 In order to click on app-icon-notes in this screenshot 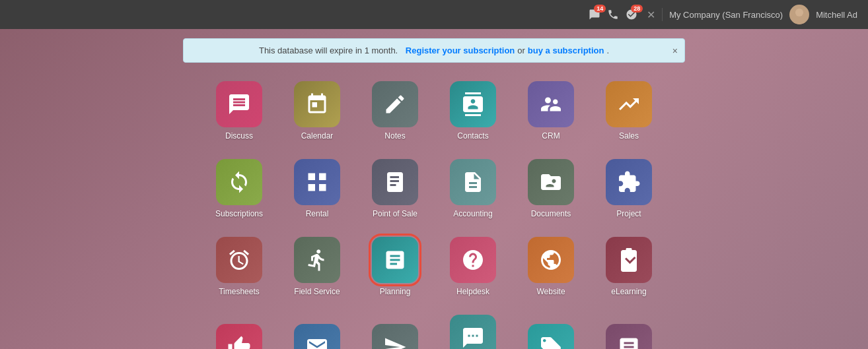, I will do `click(395, 104)`.